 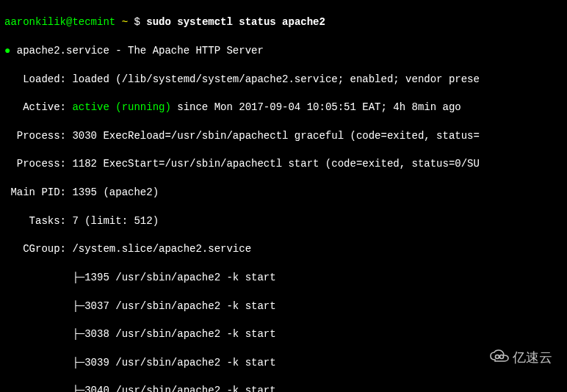 What do you see at coordinates (63, 51) in the screenshot?
I see `service-name: apache2.service` at bounding box center [63, 51].